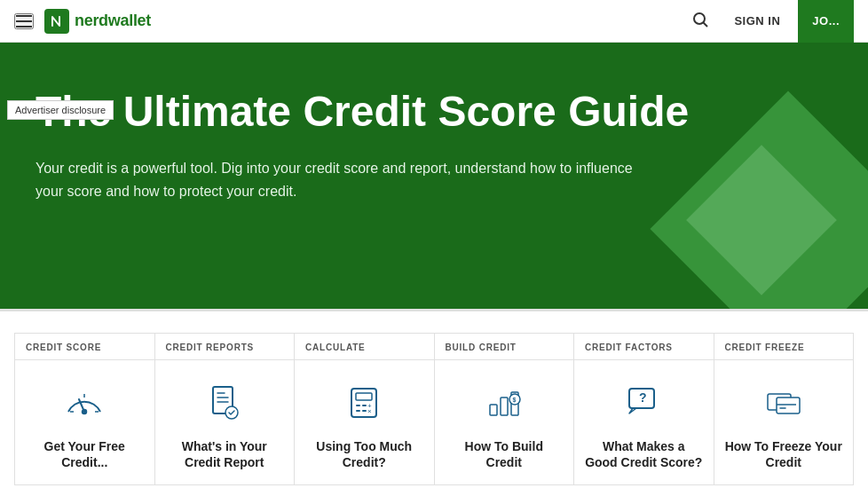 Image resolution: width=868 pixels, height=496 pixels. I want to click on card-build-credit: BUILD CREDIT $ How To Build Credit, so click(504, 409).